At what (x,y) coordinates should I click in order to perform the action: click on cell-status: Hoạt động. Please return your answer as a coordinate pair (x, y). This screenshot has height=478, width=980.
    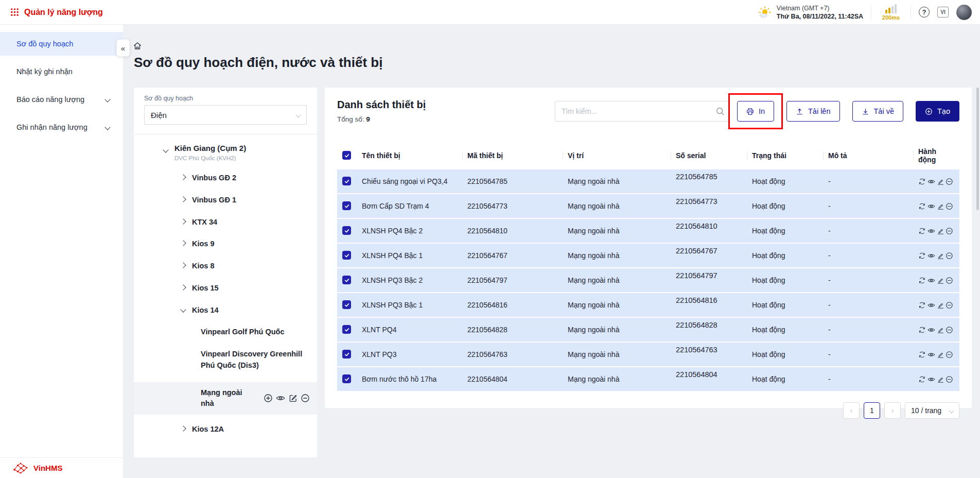
    Looking at the image, I should click on (785, 280).